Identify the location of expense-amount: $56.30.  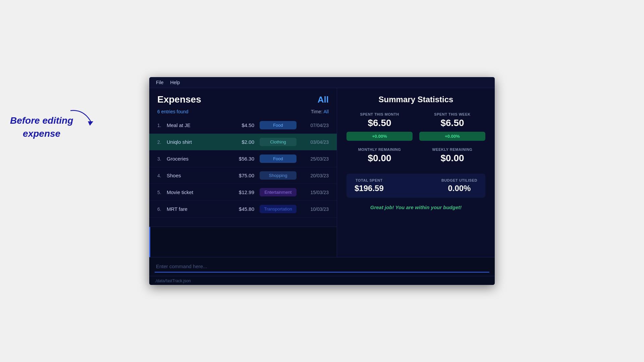
(241, 159).